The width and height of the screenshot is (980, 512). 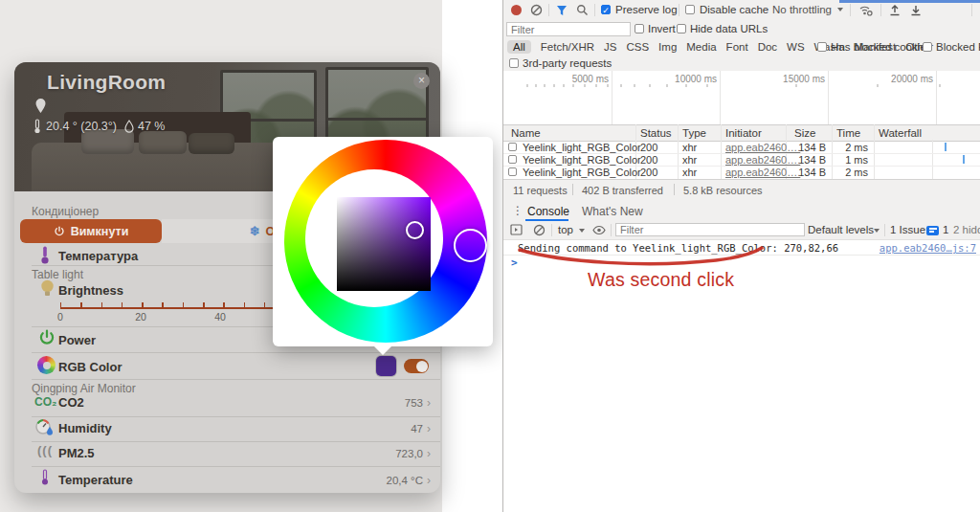 What do you see at coordinates (689, 147) in the screenshot?
I see `request-type: xhr` at bounding box center [689, 147].